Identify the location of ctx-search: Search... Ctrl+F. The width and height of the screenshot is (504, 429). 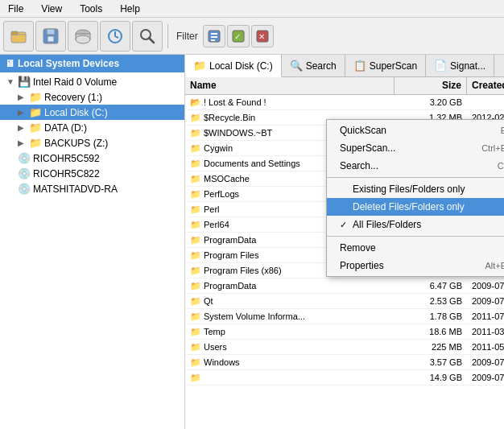
(415, 166).